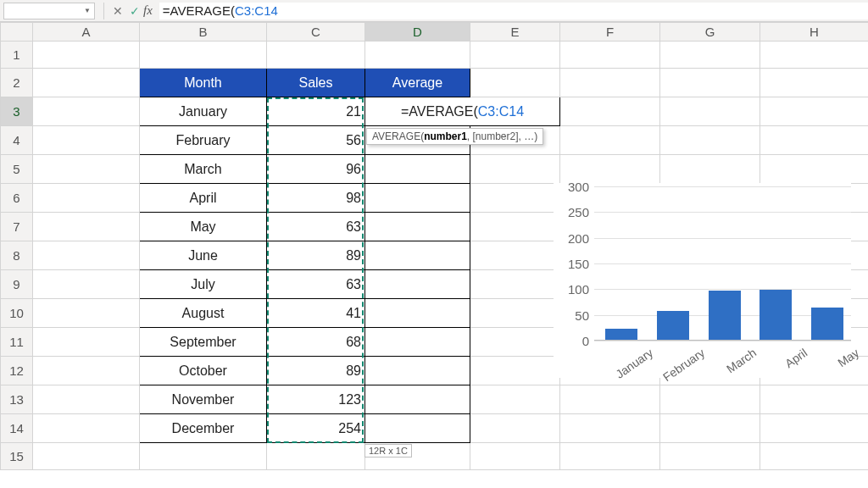  Describe the element at coordinates (118, 11) in the screenshot. I see `cancel-formula-button: ✕` at that location.